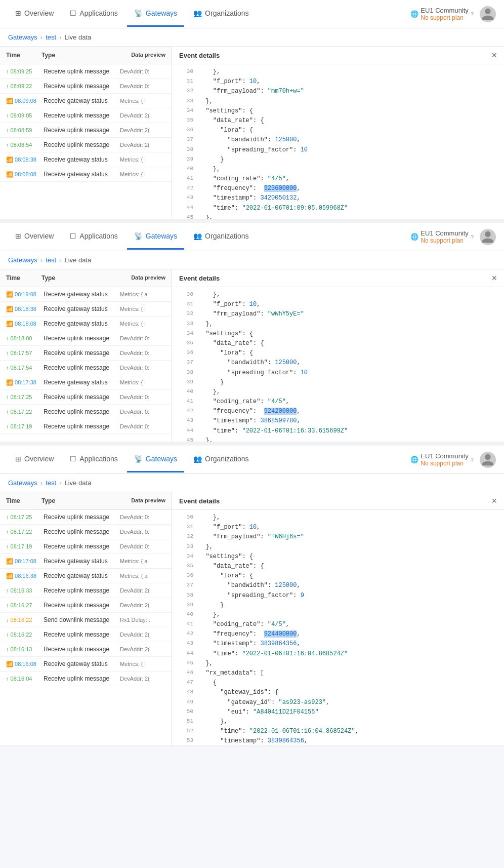 This screenshot has height=868, width=504. What do you see at coordinates (86, 174) in the screenshot?
I see `table-row: 📶 08:08:08 Receive gateway status Metric…` at bounding box center [86, 174].